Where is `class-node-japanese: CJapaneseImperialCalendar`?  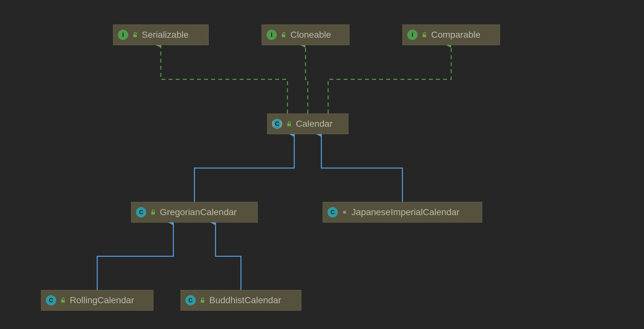 class-node-japanese: CJapaneseImperialCalendar is located at coordinates (402, 212).